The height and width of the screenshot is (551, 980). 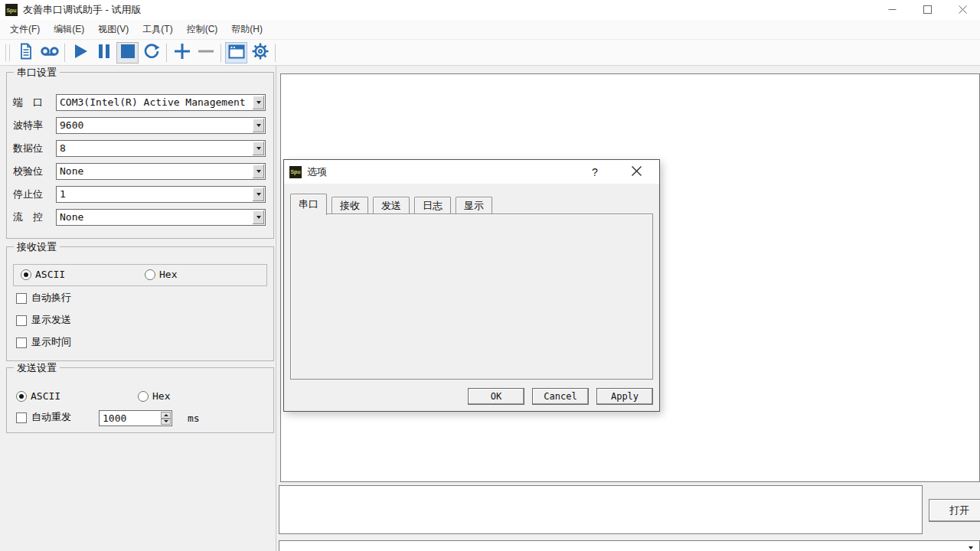 What do you see at coordinates (260, 53) in the screenshot?
I see `settings-button` at bounding box center [260, 53].